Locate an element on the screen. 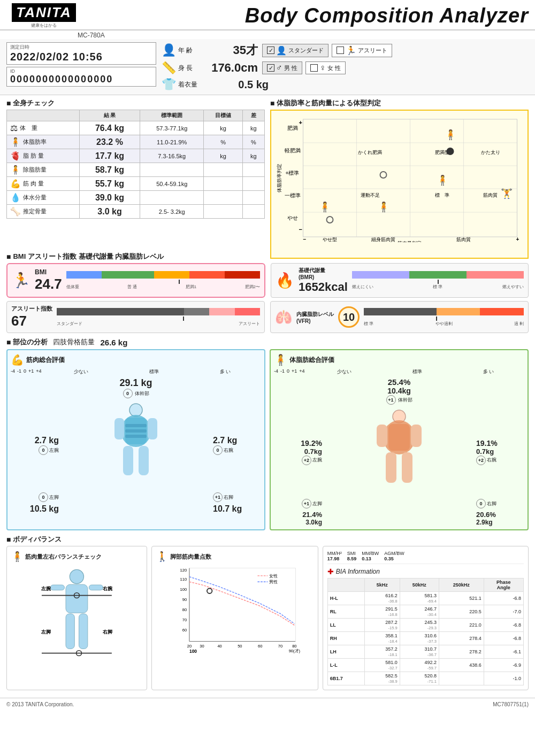 This screenshot has height=756, width=535. row-diff: kg is located at coordinates (254, 156).